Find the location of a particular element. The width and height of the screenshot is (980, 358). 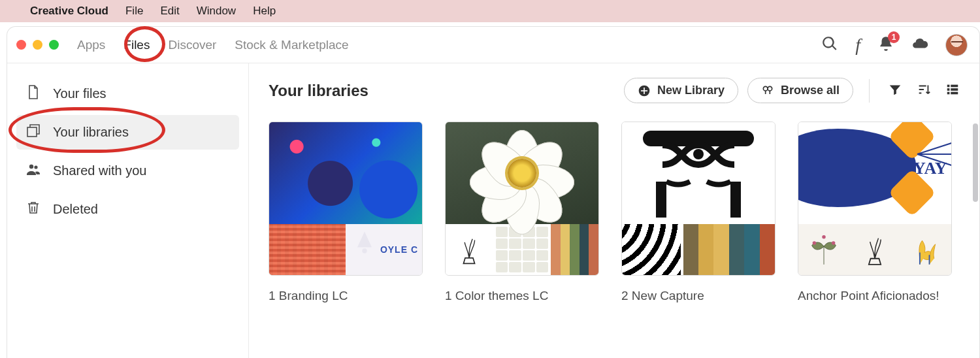

library-card: OYLE C 1 Branding LC is located at coordinates (346, 212).